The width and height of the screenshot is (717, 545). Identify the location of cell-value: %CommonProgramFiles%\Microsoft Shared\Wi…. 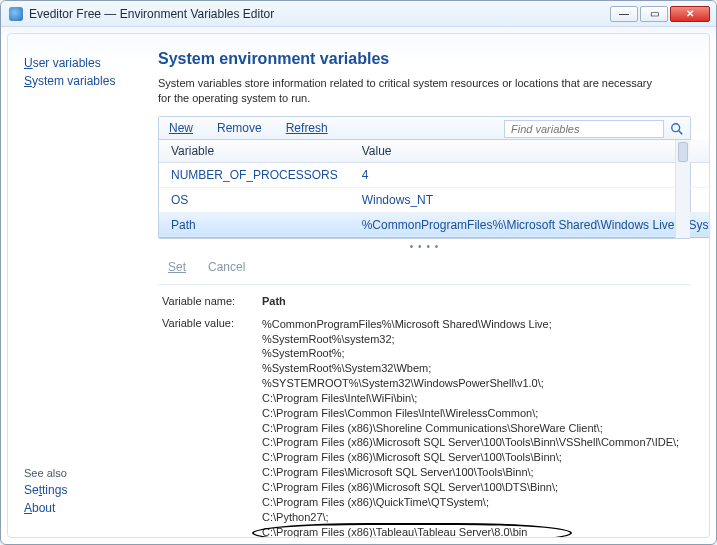
(530, 224).